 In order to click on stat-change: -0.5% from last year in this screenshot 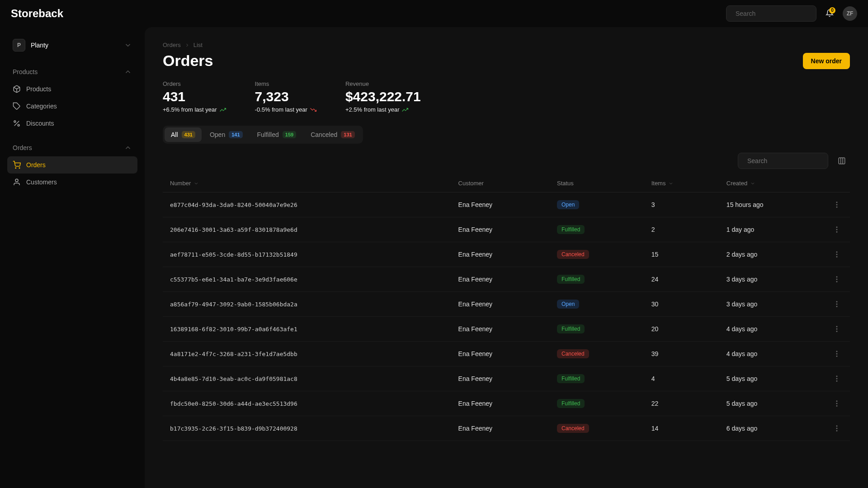, I will do `click(286, 109)`.